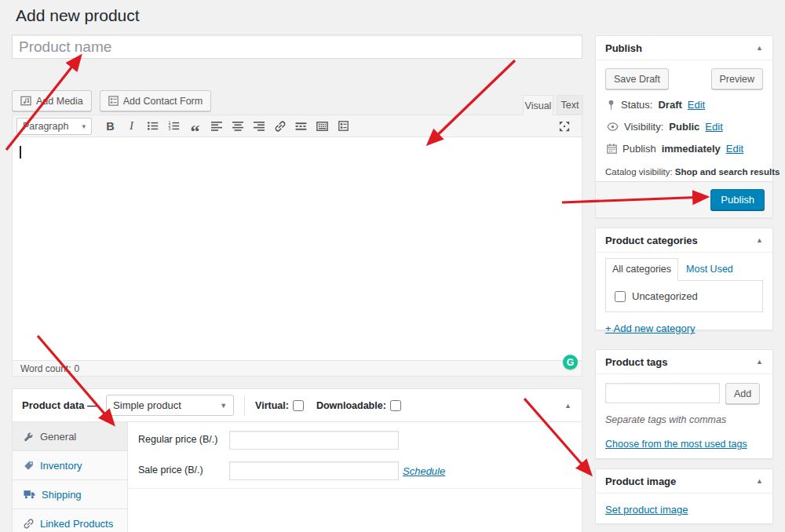  I want to click on insert-form-button, so click(344, 126).